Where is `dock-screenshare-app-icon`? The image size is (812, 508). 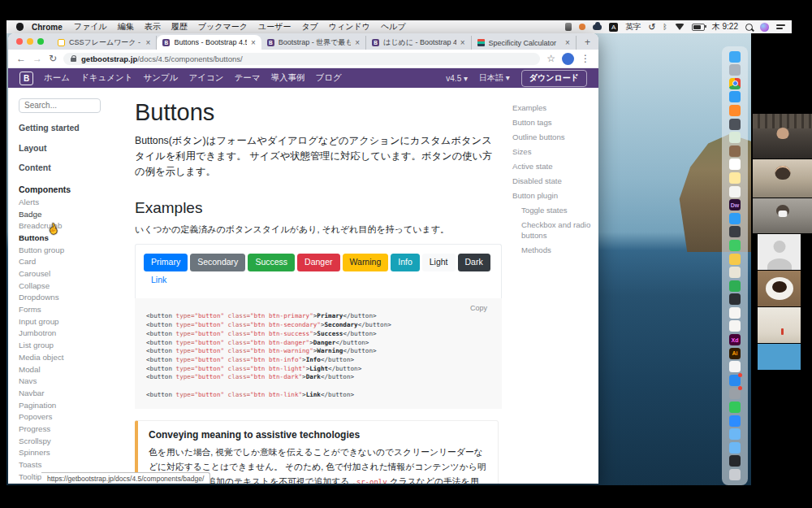
dock-screenshare-app-icon is located at coordinates (735, 407).